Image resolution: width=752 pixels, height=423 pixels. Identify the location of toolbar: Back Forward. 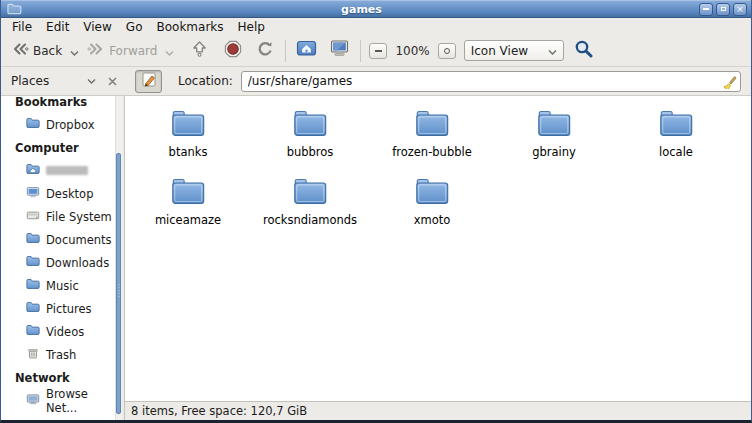
(376, 51).